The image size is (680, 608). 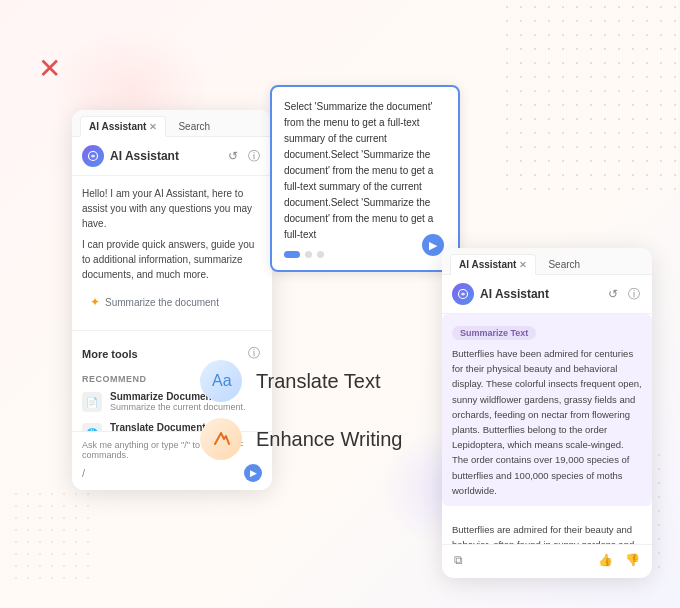 I want to click on tab-ai-assistant-left: AI Assistant ✕, so click(x=123, y=126).